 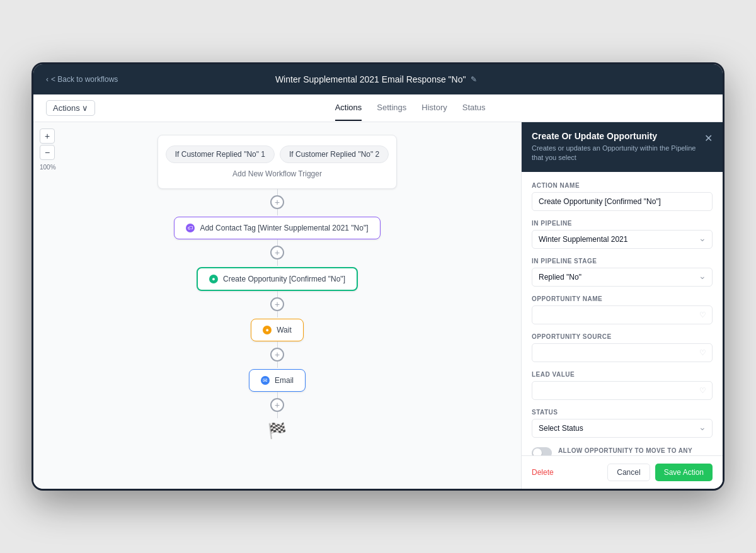 What do you see at coordinates (622, 353) in the screenshot?
I see `opportunity-source-input` at bounding box center [622, 353].